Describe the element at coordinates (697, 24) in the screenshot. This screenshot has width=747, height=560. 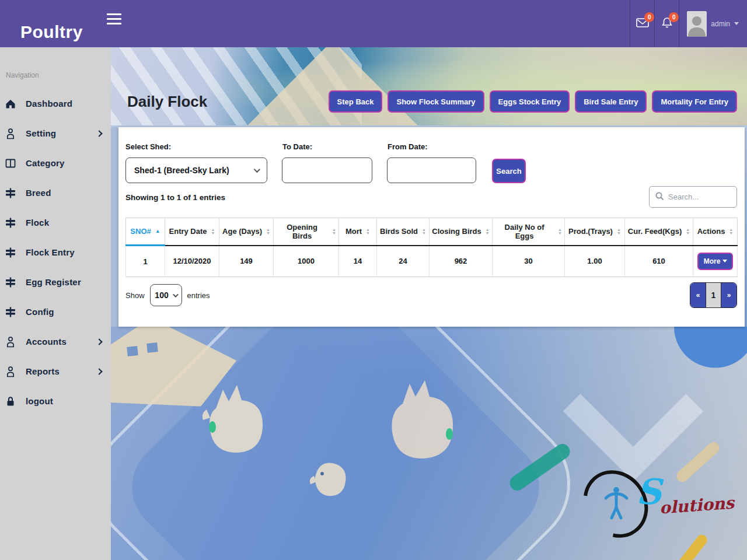
I see `avatar` at that location.